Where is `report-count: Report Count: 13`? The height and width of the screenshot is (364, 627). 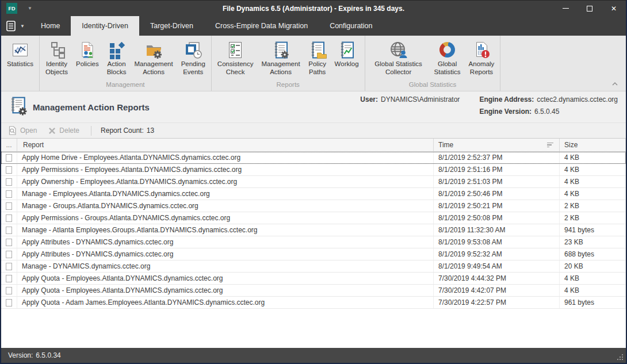 report-count: Report Count: 13 is located at coordinates (128, 131).